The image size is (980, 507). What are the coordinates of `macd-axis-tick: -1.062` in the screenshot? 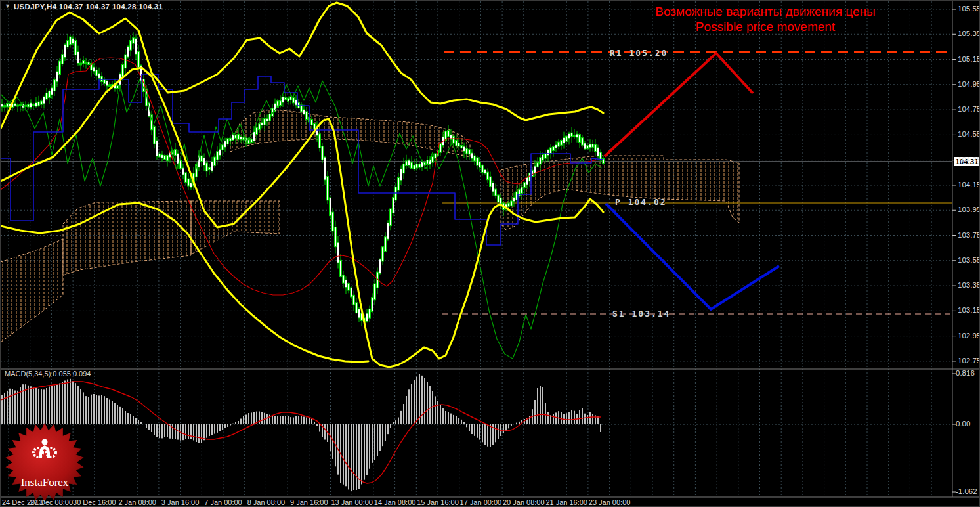 It's located at (966, 491).